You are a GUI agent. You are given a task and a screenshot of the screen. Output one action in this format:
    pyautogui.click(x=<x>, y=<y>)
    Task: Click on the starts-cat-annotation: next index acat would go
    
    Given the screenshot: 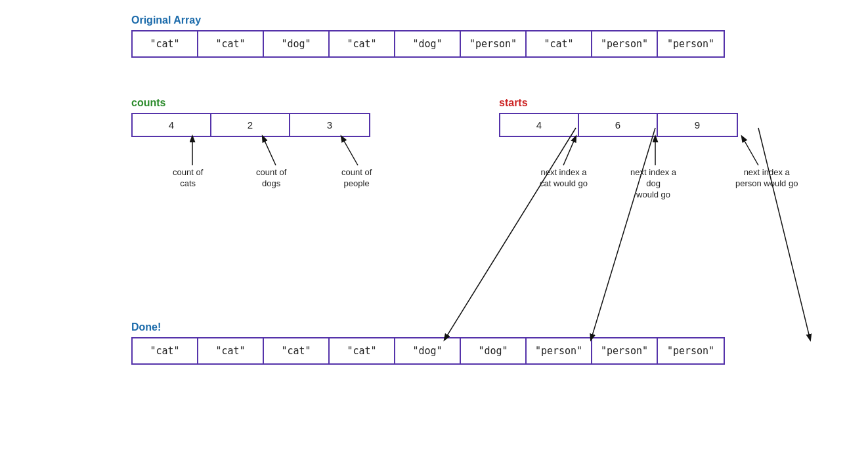 What is the action you would take?
    pyautogui.click(x=563, y=178)
    